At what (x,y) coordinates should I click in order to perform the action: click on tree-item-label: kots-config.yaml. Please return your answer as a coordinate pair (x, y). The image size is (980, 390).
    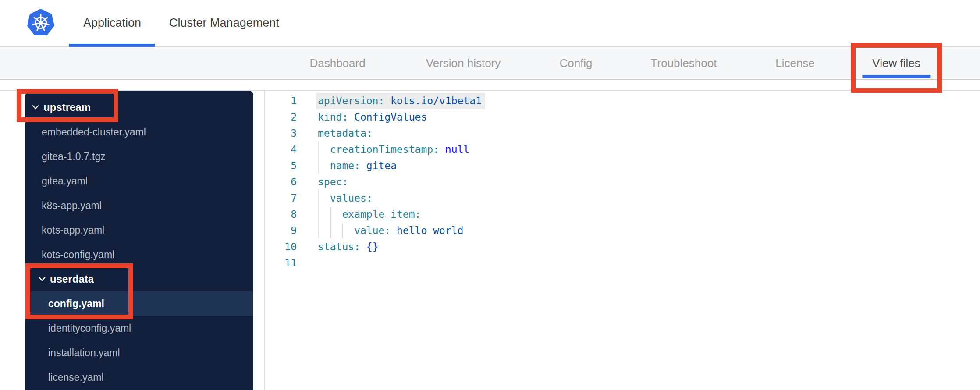
    Looking at the image, I should click on (78, 255).